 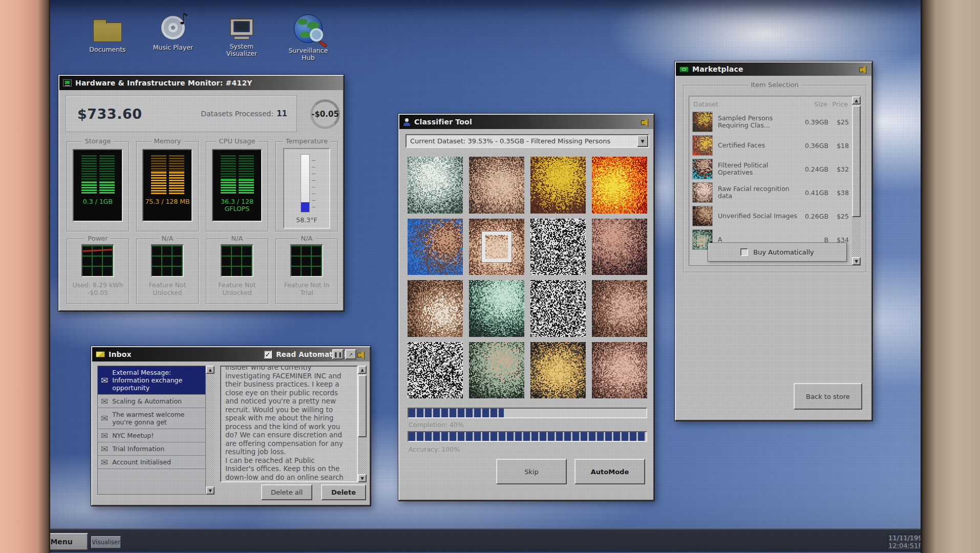 What do you see at coordinates (744, 252) in the screenshot?
I see `buy-automatically-checkbox` at bounding box center [744, 252].